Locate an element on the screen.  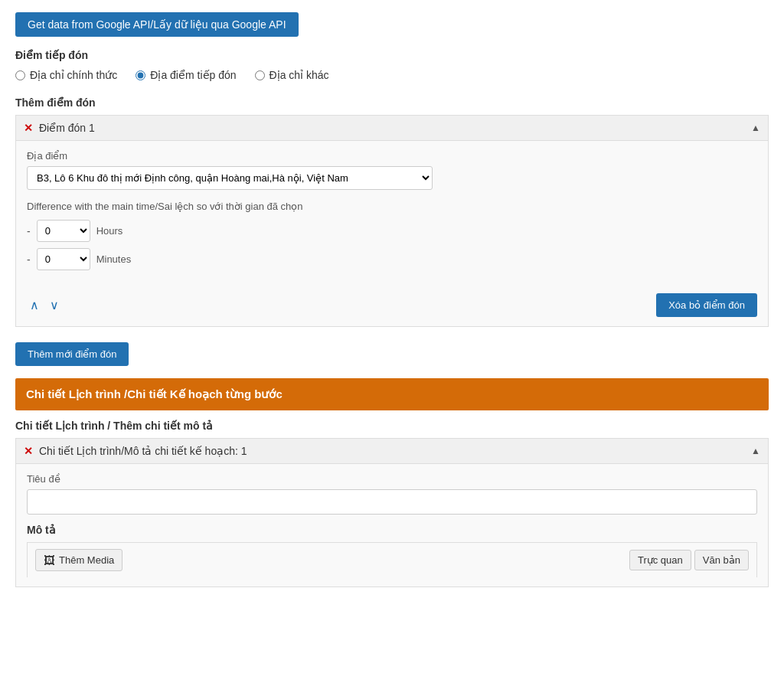
minutes-label: Minutes is located at coordinates (114, 259).